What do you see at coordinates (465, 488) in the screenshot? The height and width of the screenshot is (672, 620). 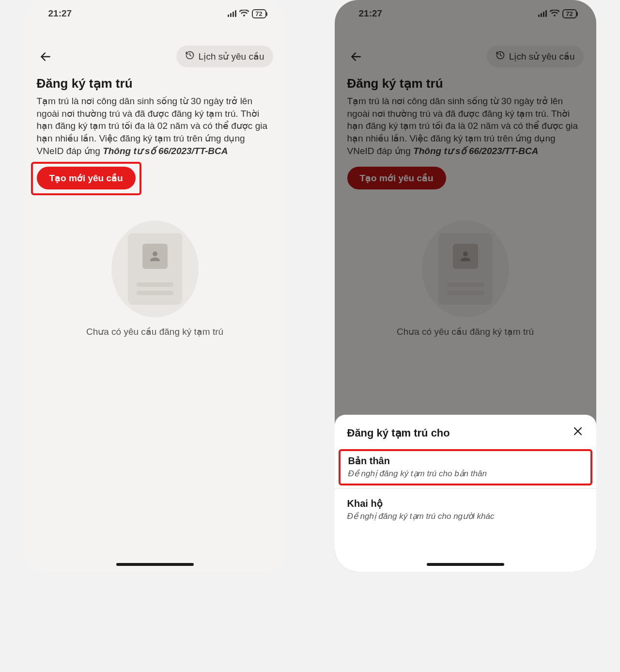 I see `divider` at bounding box center [465, 488].